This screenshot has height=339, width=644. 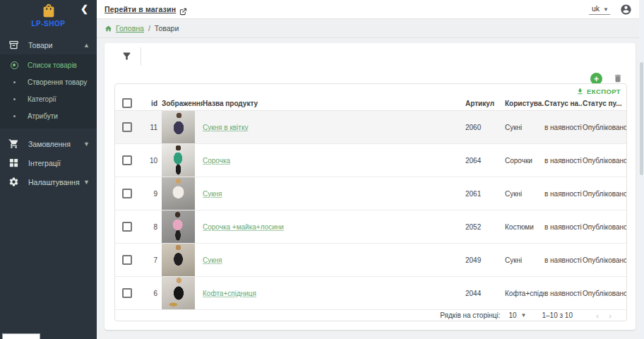 What do you see at coordinates (370, 56) in the screenshot?
I see `filter-toolbar` at bounding box center [370, 56].